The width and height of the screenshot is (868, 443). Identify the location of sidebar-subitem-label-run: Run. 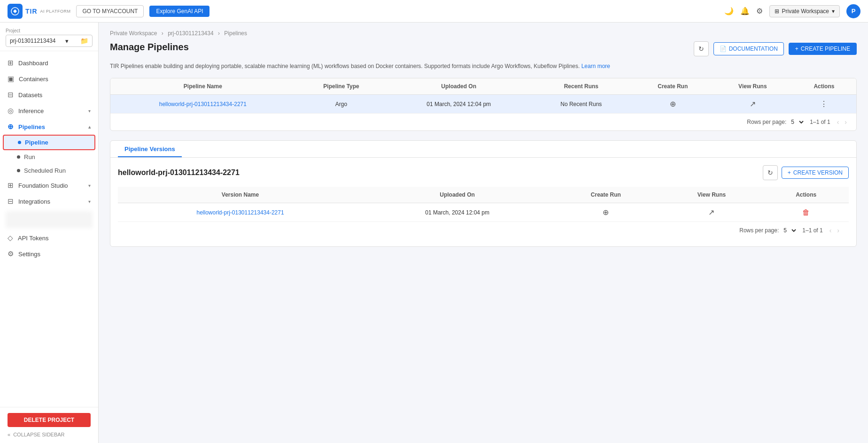
(30, 157).